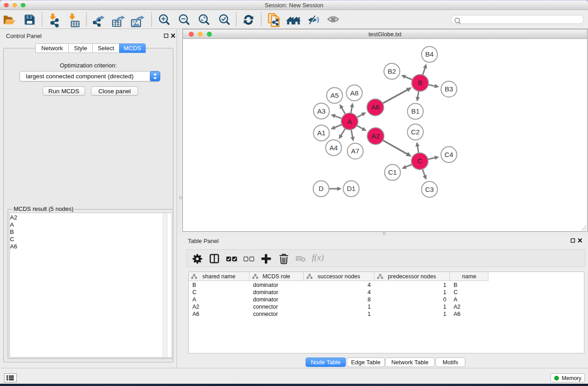 This screenshot has height=386, width=588. Describe the element at coordinates (375, 107) in the screenshot. I see `svg-text: A6` at that location.